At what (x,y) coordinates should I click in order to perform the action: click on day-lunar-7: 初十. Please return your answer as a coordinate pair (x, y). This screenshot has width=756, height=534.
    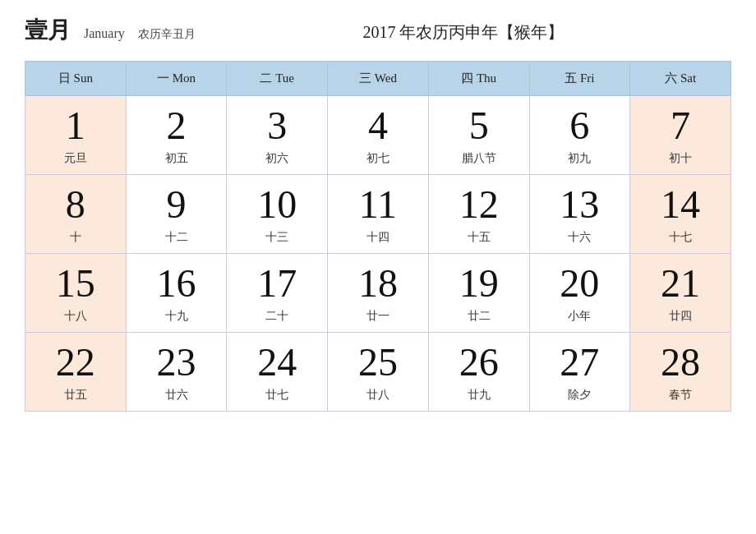
    Looking at the image, I should click on (680, 159).